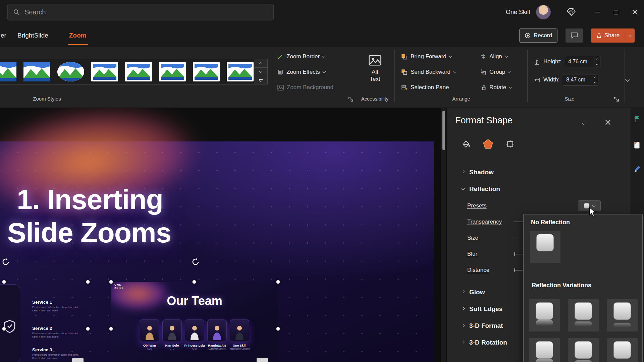  What do you see at coordinates (305, 57) in the screenshot?
I see `zoom-border-button: Zoom Border` at bounding box center [305, 57].